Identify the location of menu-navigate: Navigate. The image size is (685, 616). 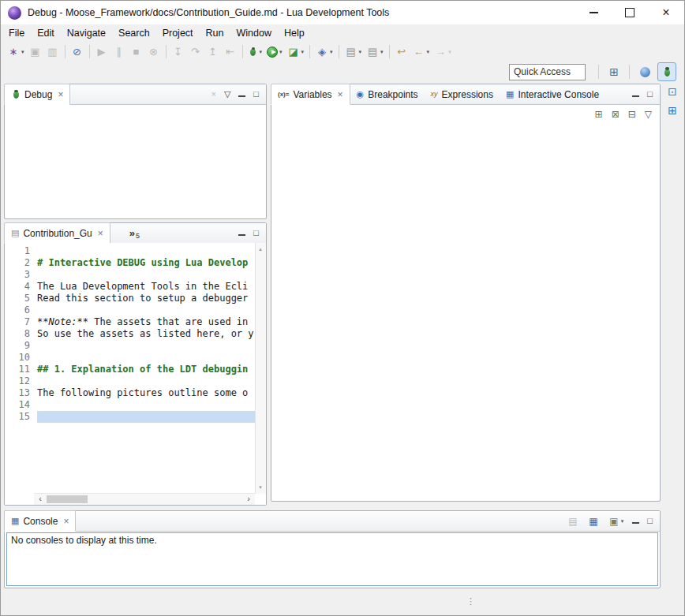
(87, 33).